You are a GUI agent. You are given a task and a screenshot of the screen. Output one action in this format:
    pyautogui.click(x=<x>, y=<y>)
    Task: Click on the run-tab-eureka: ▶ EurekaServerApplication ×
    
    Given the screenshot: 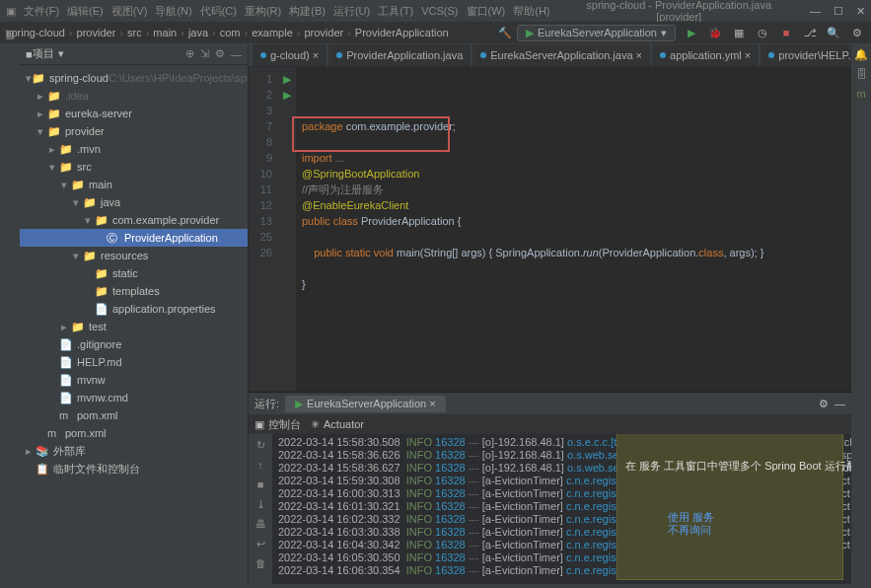 What is the action you would take?
    pyautogui.click(x=365, y=404)
    